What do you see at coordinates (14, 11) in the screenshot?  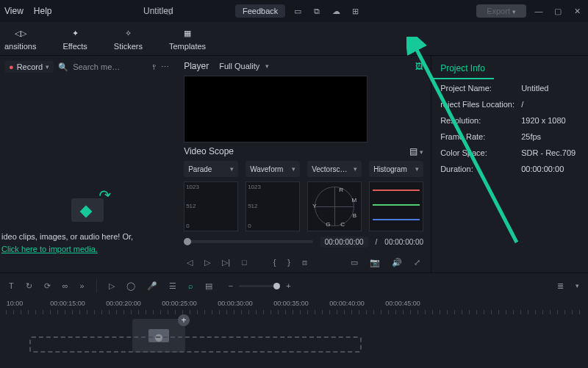 I see `menu-view: View` at bounding box center [14, 11].